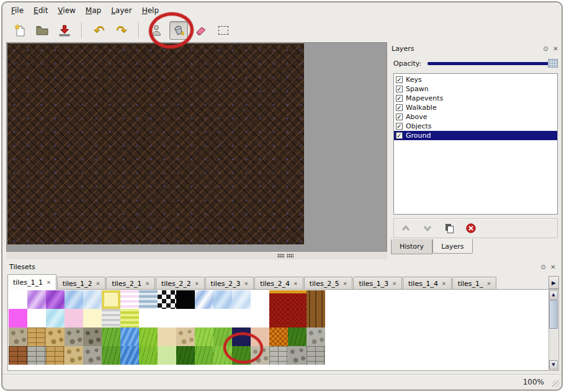 The height and width of the screenshot is (392, 564). What do you see at coordinates (493, 63) in the screenshot?
I see `opacity-slider` at bounding box center [493, 63].